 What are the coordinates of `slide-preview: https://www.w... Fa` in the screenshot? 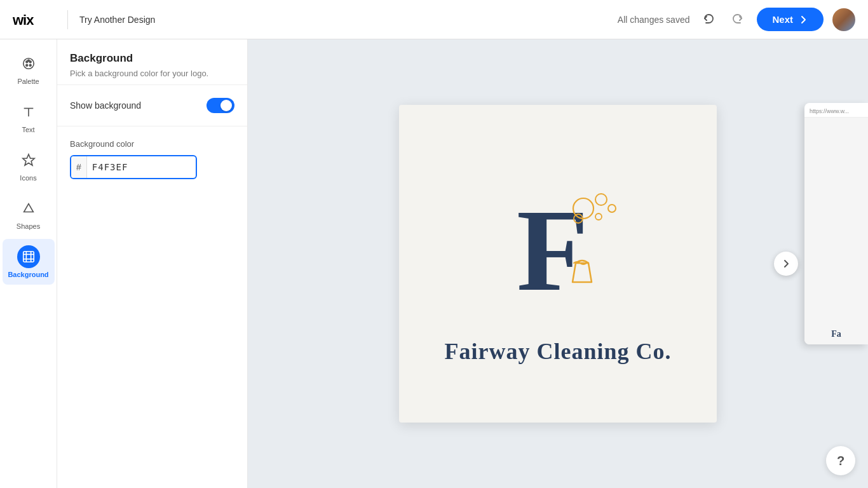 It's located at (836, 224).